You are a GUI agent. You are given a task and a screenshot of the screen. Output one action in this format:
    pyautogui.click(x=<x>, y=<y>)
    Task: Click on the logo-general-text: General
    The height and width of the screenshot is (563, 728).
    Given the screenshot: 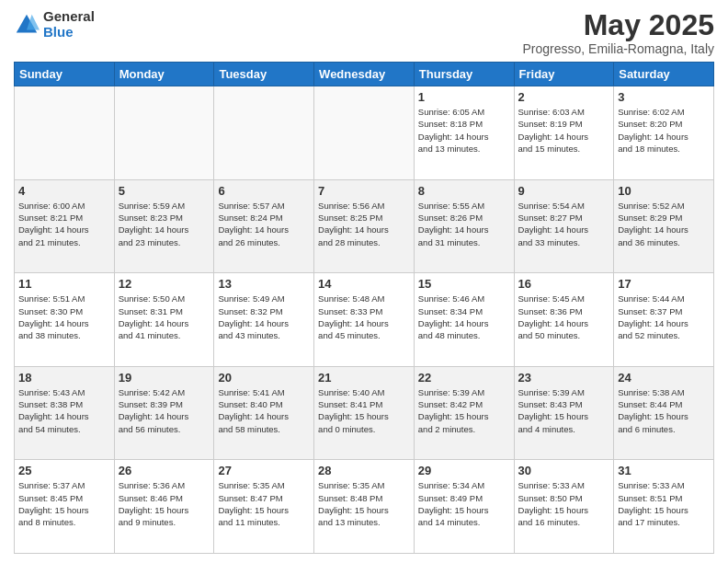 What is the action you would take?
    pyautogui.click(x=69, y=17)
    